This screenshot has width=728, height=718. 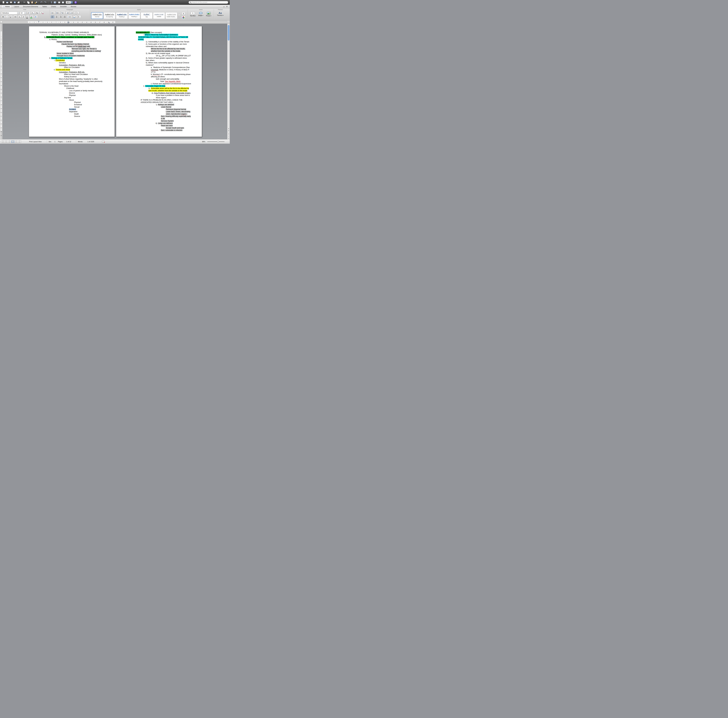 What do you see at coordinates (171, 100) in the screenshot?
I see `doc-line: IF THERE IS A PROBLEM IN AN AREA, CHECK …` at bounding box center [171, 100].